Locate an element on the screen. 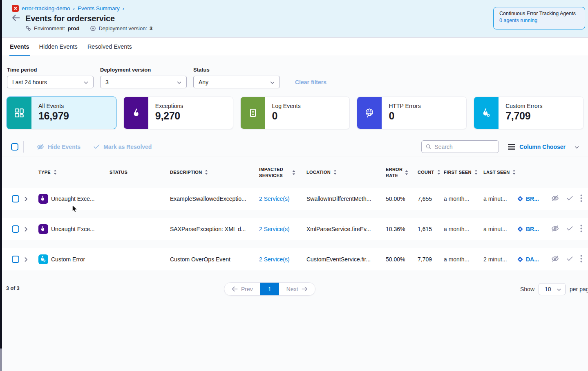 The height and width of the screenshot is (371, 588). column-header-type: TYPE is located at coordinates (71, 172).